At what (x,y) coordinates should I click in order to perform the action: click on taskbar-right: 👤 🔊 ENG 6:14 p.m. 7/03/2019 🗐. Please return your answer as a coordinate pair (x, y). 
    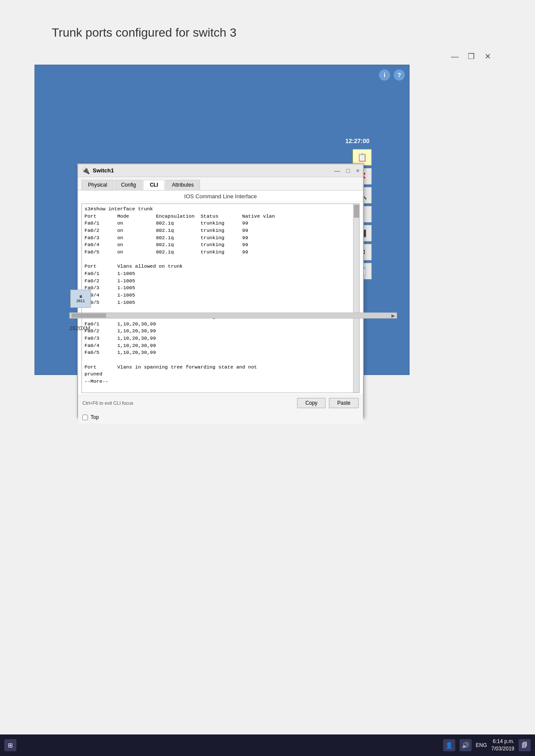
    Looking at the image, I should click on (487, 745).